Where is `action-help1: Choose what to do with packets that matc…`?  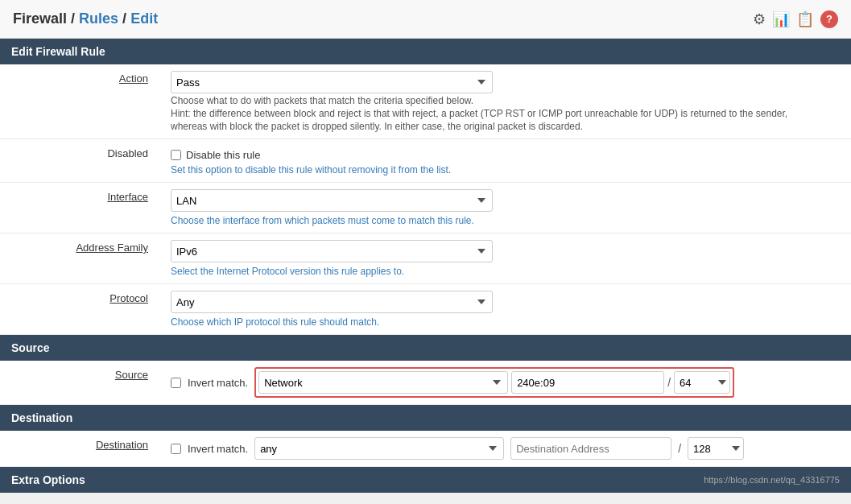
action-help1: Choose what to do with packets that matc… is located at coordinates (506, 101).